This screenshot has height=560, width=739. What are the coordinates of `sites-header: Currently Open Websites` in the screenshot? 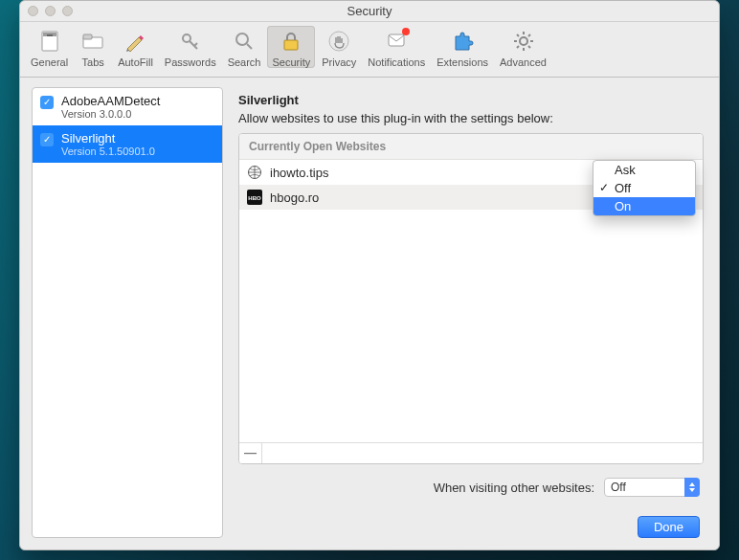 It's located at (471, 147).